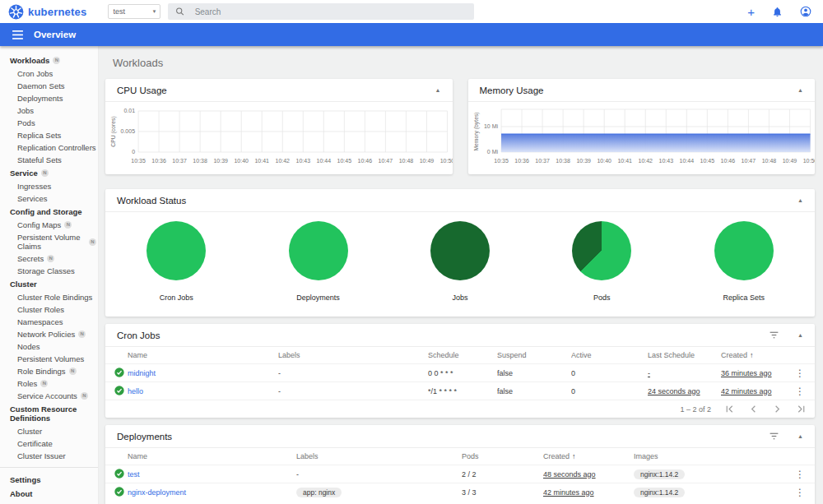  Describe the element at coordinates (460, 474) in the screenshot. I see `deployments-table: NameLabelsPodsCreated↑Imagestest-2 / 248…` at that location.